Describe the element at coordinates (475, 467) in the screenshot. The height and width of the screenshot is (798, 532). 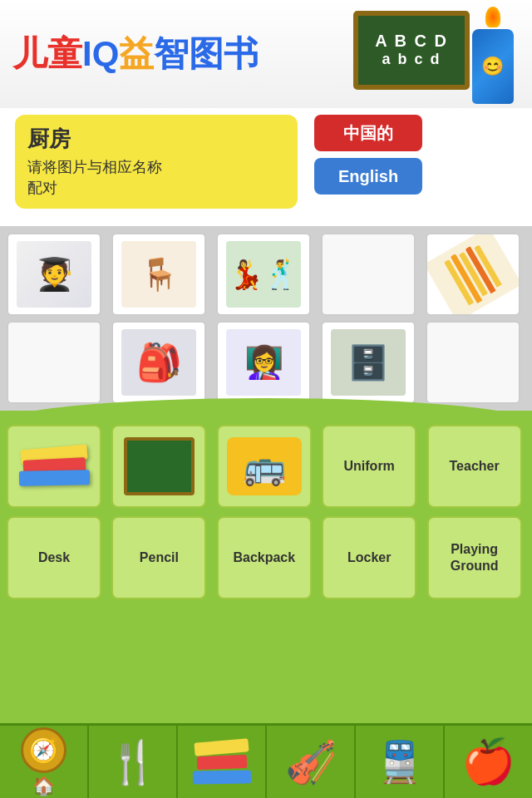
I see `teacher-label: Teacher` at that location.